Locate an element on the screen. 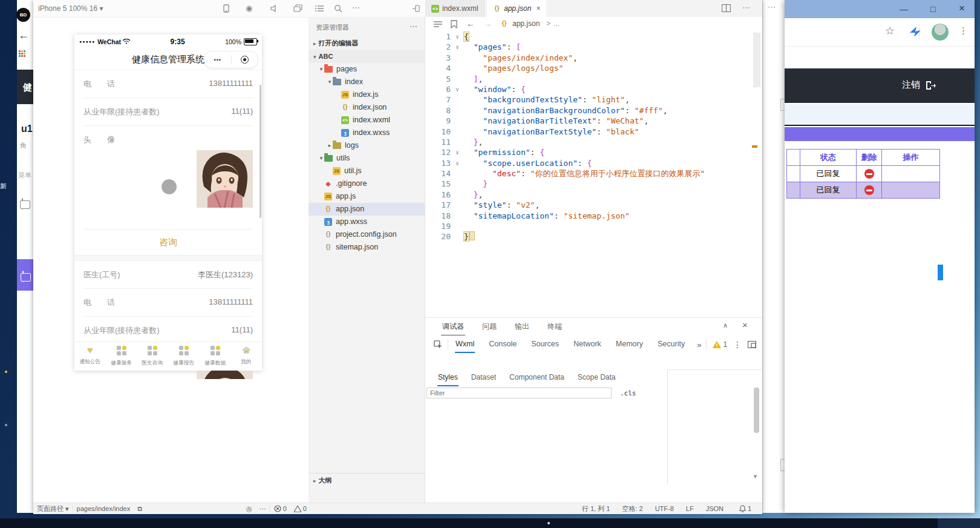  styles-tab-component-data: Component Data is located at coordinates (537, 378).